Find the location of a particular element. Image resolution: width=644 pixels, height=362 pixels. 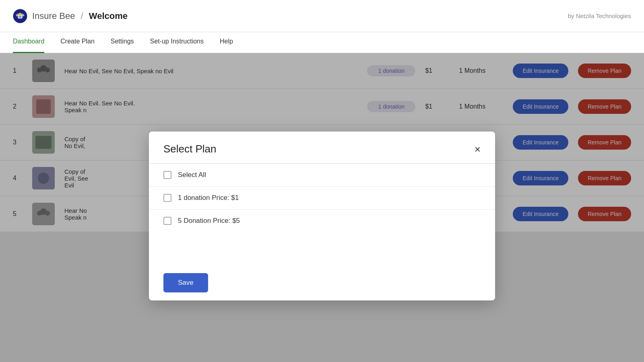

brand-name: Insure Bee is located at coordinates (54, 16).